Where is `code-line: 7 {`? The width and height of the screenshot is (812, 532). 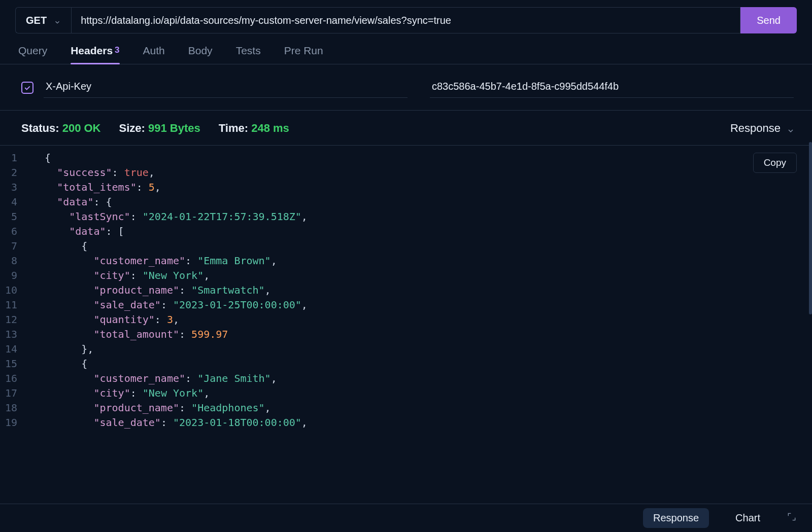 code-line: 7 { is located at coordinates (406, 246).